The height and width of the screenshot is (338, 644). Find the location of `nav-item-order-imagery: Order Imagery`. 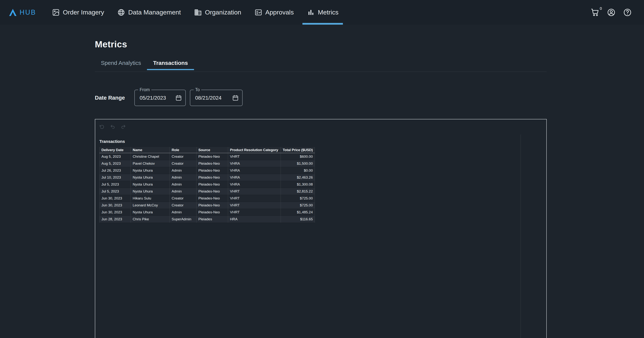

nav-item-order-imagery: Order Imagery is located at coordinates (78, 12).